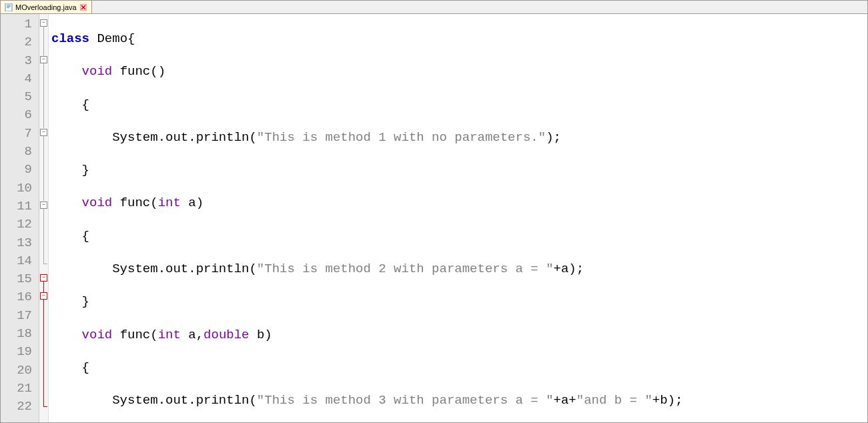 The image size is (868, 423). What do you see at coordinates (458, 400) in the screenshot?
I see `code-line: System.out.println("This is method 3 wit…` at bounding box center [458, 400].